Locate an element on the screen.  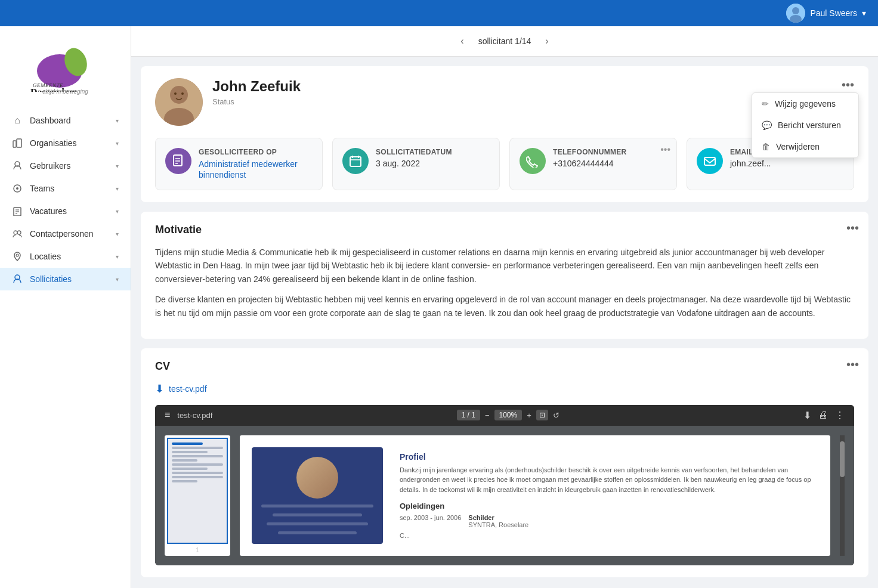
download-icon: ⬇ is located at coordinates (160, 389).